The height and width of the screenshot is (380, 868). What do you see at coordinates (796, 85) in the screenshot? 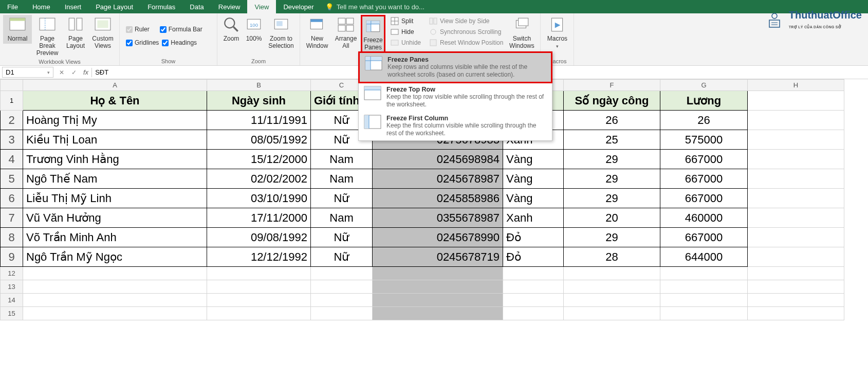
I see `colhdr-h: H` at bounding box center [796, 85].